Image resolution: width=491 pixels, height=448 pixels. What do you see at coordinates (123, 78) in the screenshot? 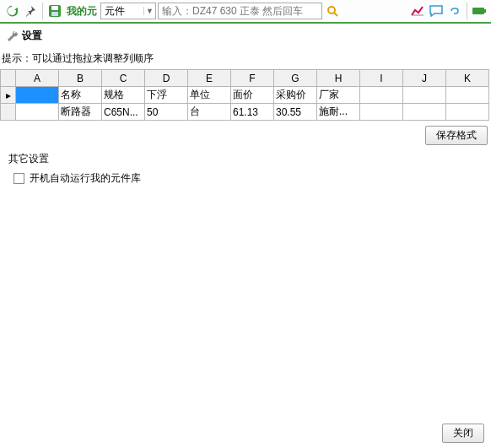
I see `col-header: C` at bounding box center [123, 78].